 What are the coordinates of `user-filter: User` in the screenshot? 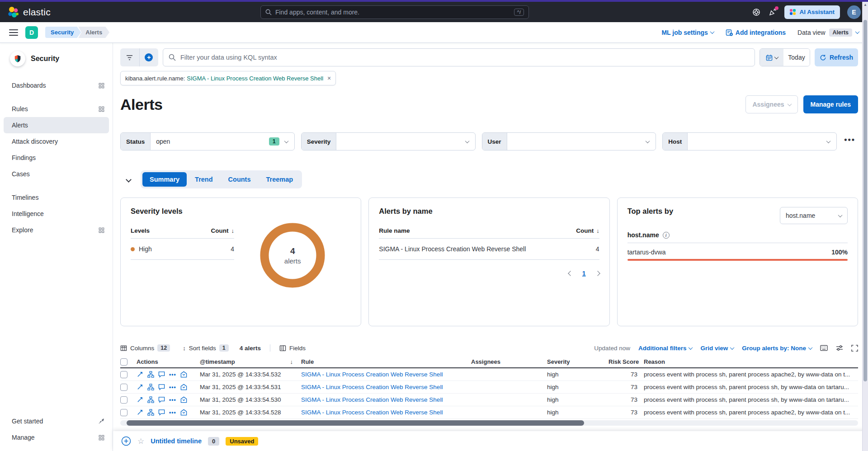 It's located at (569, 141).